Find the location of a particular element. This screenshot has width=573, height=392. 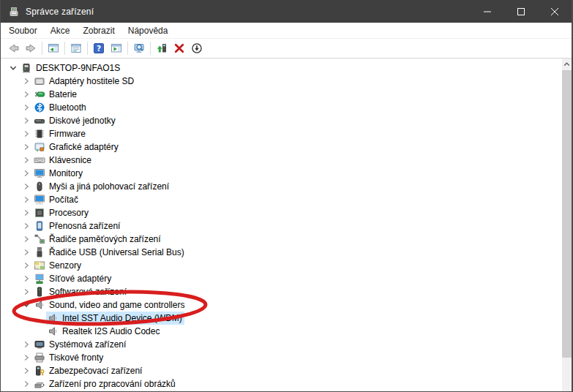

row-content: Tiskové fronty is located at coordinates (69, 358).